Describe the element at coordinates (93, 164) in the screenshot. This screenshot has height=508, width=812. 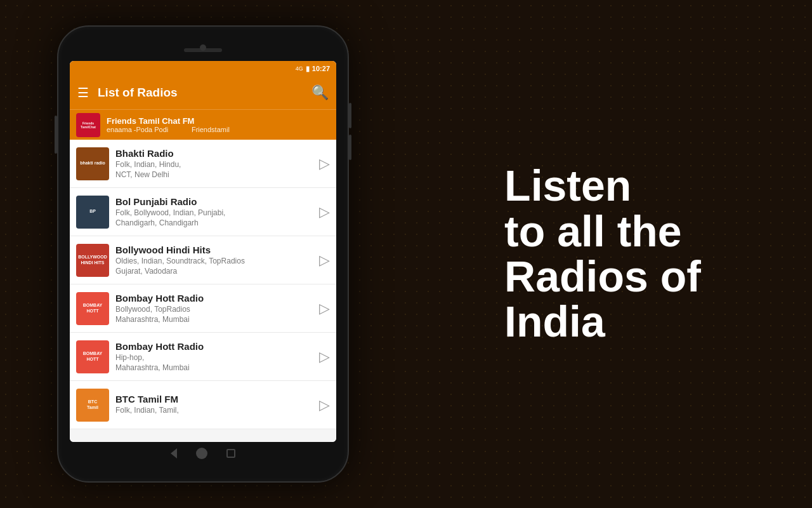
I see `radio-logo: bhakti radio` at that location.